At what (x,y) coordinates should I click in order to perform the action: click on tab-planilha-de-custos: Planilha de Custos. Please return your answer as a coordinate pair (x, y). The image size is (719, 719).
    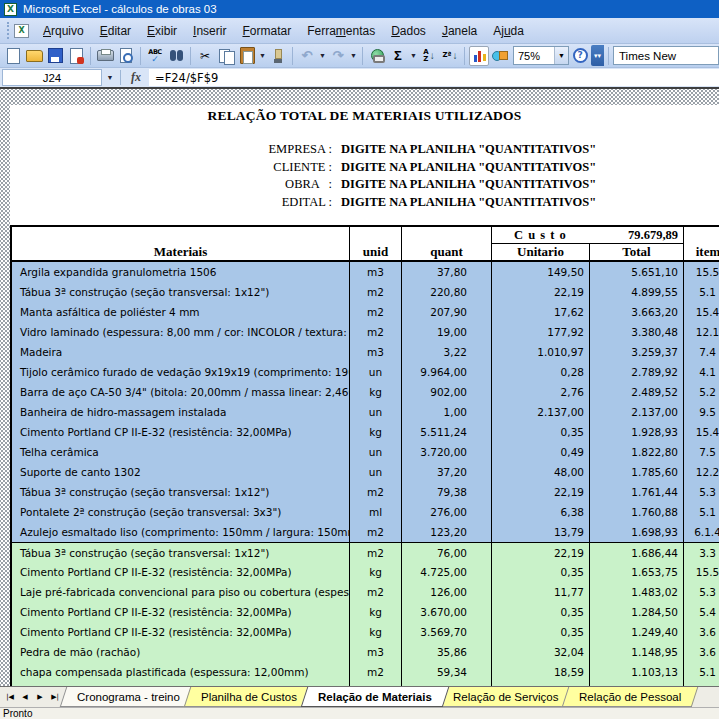
    Looking at the image, I should click on (249, 697).